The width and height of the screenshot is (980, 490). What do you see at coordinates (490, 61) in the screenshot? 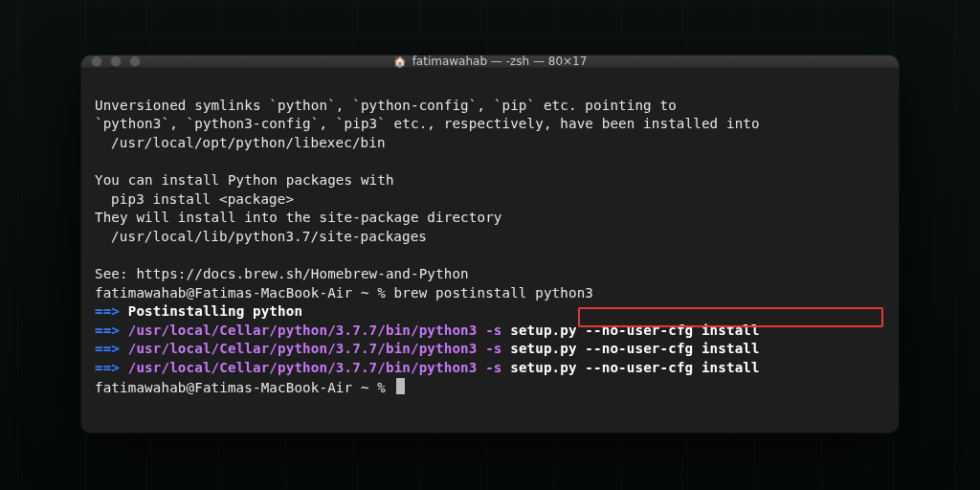
I see `window-title: 🏠 fatimawahab — -zsh — 80×17` at bounding box center [490, 61].